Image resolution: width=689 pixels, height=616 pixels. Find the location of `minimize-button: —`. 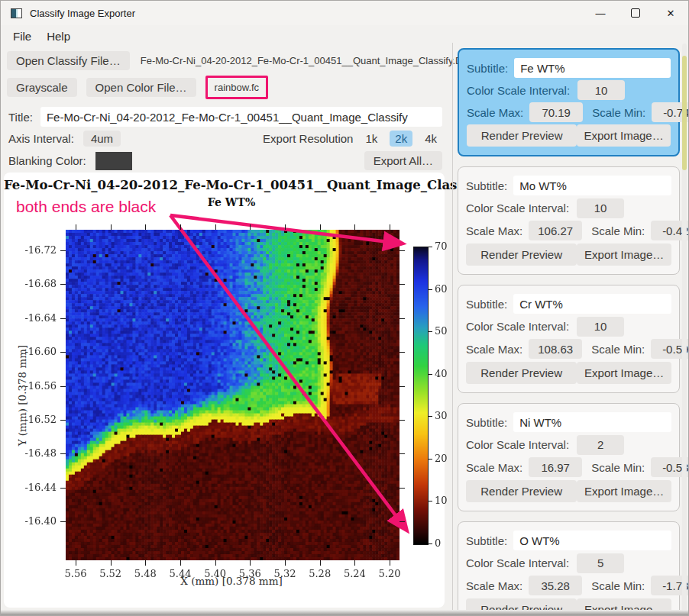

minimize-button: — is located at coordinates (600, 13).